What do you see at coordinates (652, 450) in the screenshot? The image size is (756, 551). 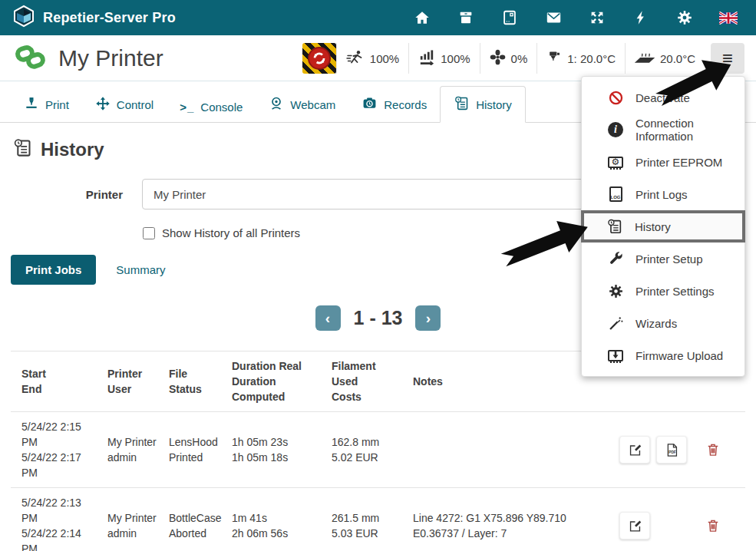 I see `cell-actions: PDF` at bounding box center [652, 450].